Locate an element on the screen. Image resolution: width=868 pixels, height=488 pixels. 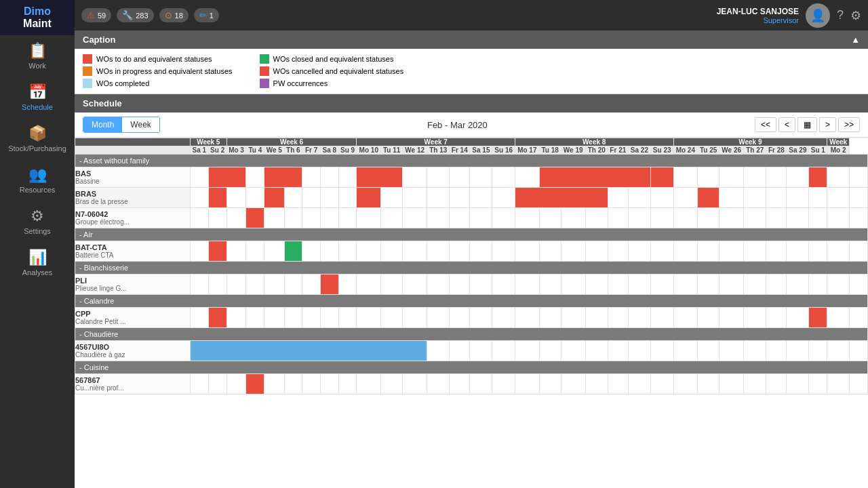
asset-name-cell: 567867Cu...nière prof... is located at coordinates (133, 384).